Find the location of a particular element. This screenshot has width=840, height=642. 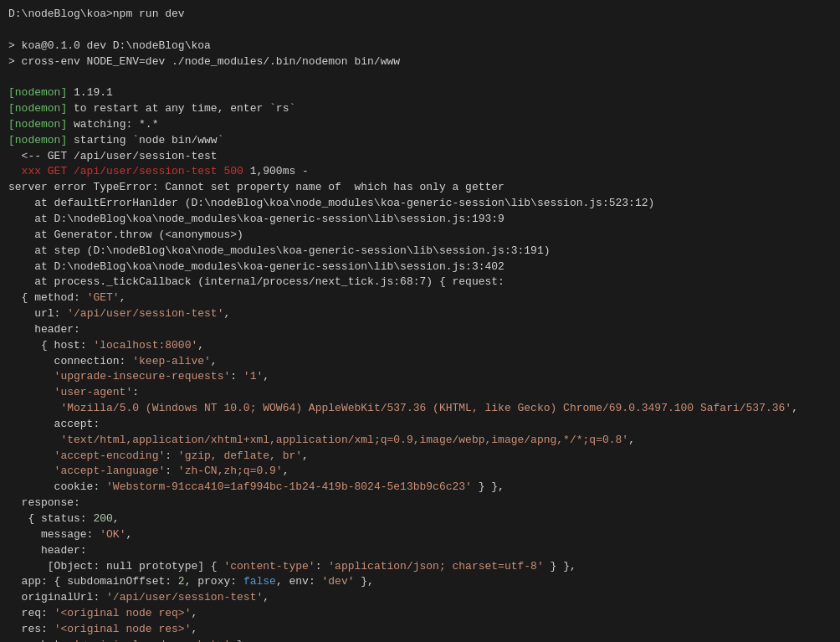

nodemon-version: [nodemon] 1.19.1 is located at coordinates (420, 94).